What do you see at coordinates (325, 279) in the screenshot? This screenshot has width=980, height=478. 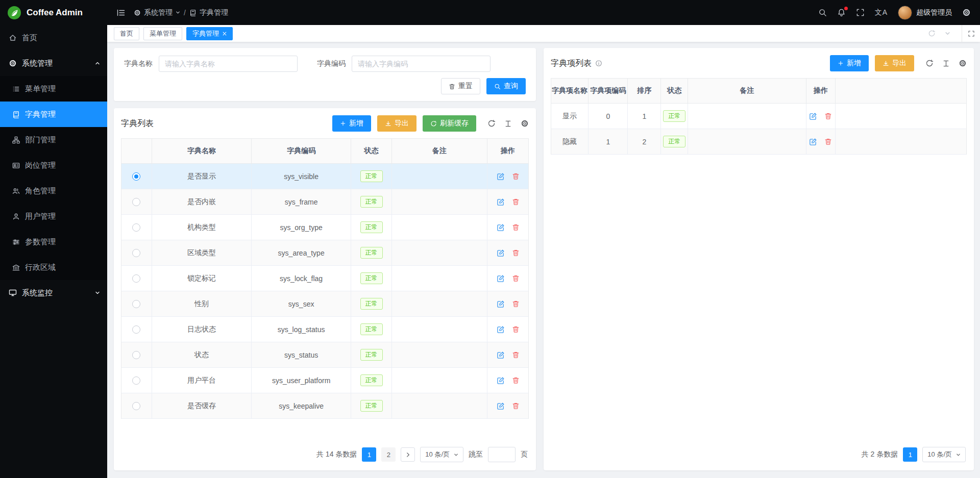 I see `dict-table-row: 锁定标记 sys_lock_flag 正常` at bounding box center [325, 279].